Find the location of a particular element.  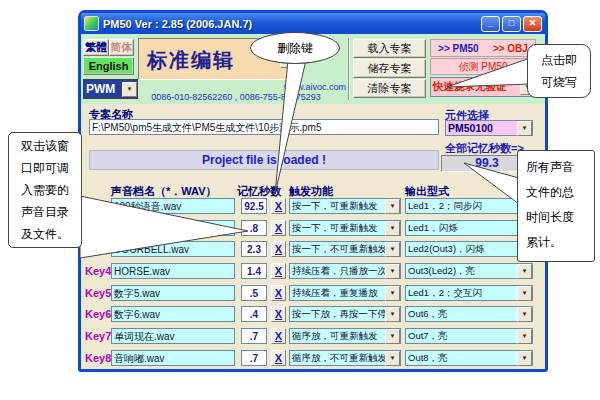

simplified-chinese-button: 简体 is located at coordinates (122, 48).